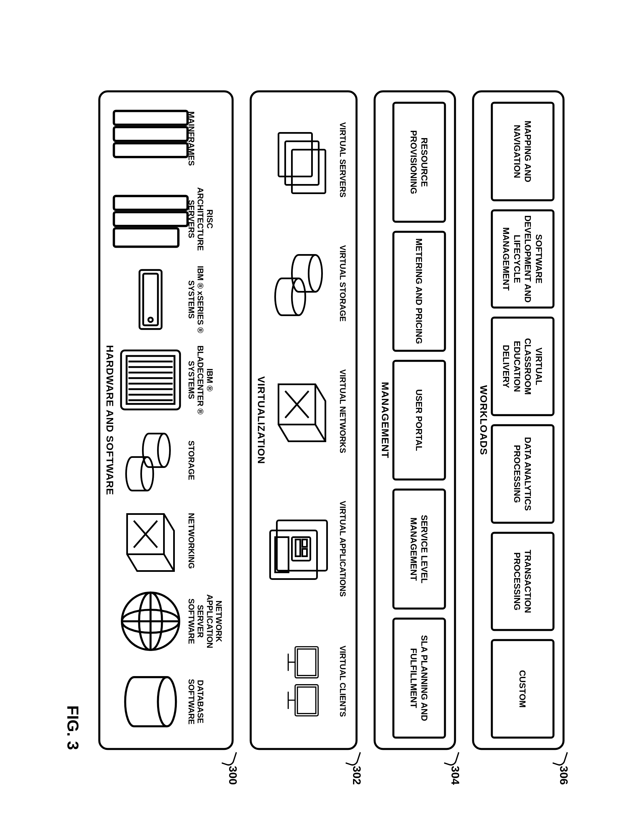  What do you see at coordinates (343, 411) in the screenshot?
I see `label-virtual-networks: VIRTUAL NETWORKS` at bounding box center [343, 411].